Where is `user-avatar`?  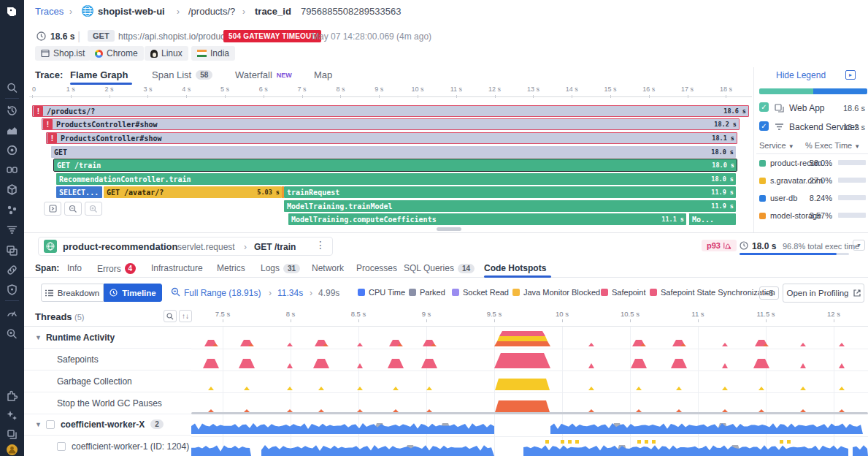 user-avatar is located at coordinates (12, 450).